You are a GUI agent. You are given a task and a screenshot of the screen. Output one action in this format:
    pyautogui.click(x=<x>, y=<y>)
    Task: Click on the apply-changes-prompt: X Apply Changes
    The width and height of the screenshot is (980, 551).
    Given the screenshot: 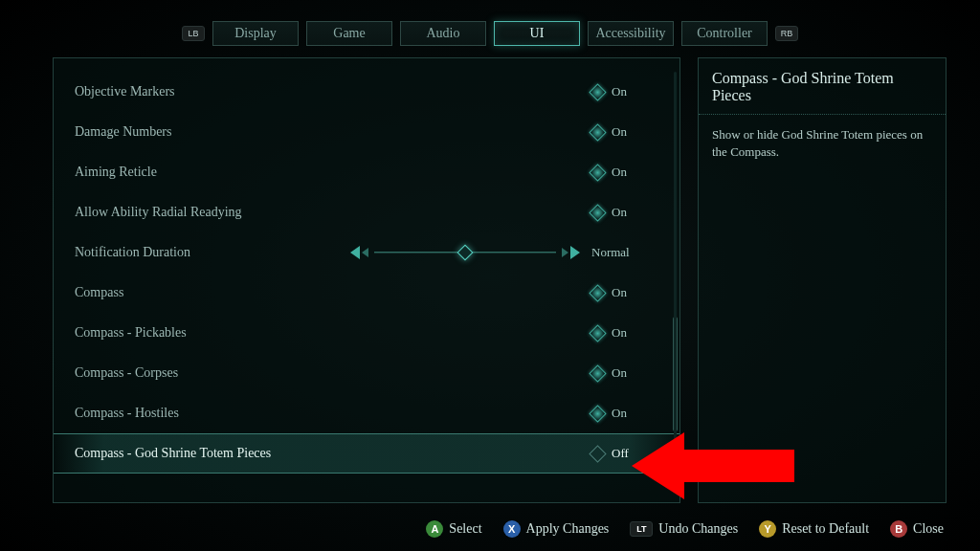 What is the action you would take?
    pyautogui.click(x=557, y=529)
    